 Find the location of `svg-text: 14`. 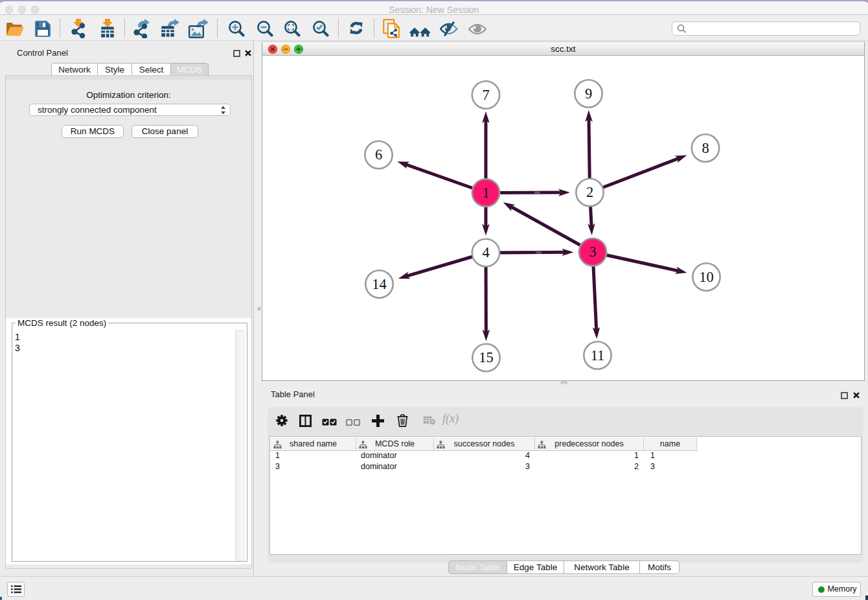

svg-text: 14 is located at coordinates (380, 284).